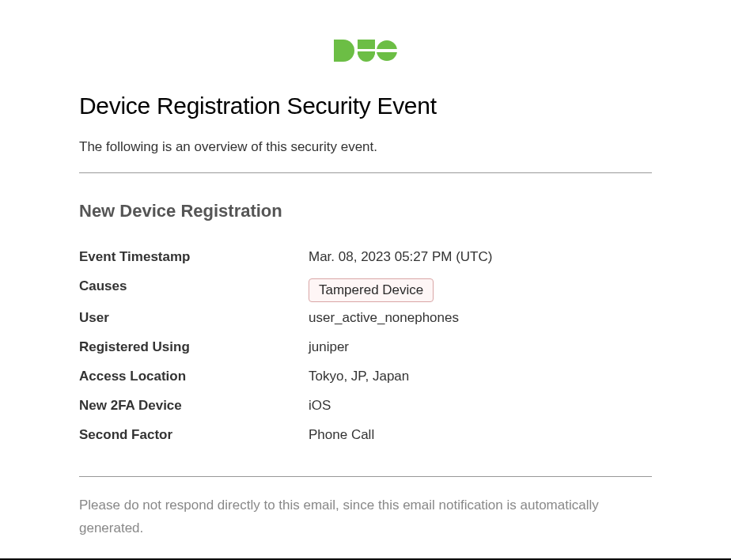  What do you see at coordinates (480, 321) in the screenshot?
I see `detail-value: user_active_nonephones` at bounding box center [480, 321].